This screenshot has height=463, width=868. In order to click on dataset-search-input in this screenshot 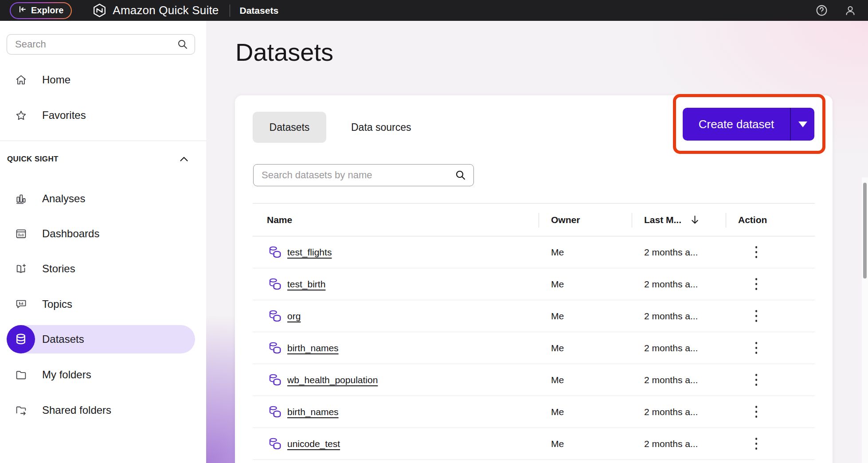, I will do `click(364, 175)`.